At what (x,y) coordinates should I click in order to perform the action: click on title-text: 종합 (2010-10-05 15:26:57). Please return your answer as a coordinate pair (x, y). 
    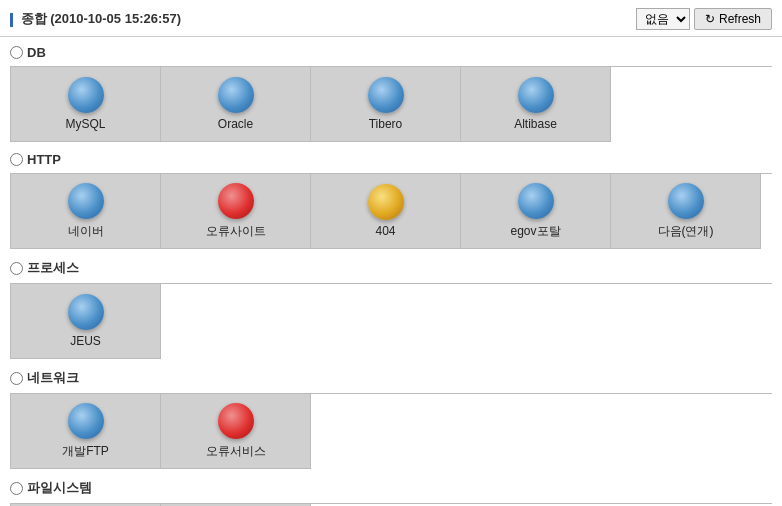
    Looking at the image, I should click on (101, 18).